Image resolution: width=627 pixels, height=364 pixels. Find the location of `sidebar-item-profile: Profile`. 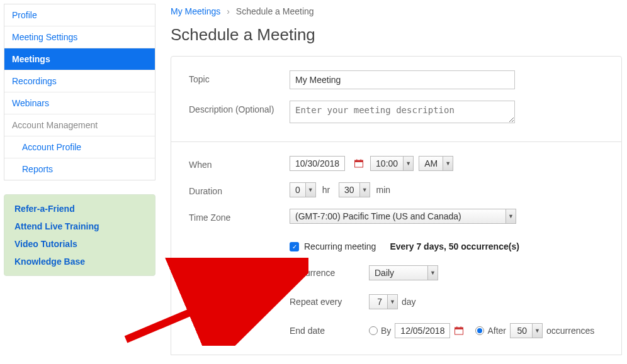

sidebar-item-profile: Profile is located at coordinates (79, 15).